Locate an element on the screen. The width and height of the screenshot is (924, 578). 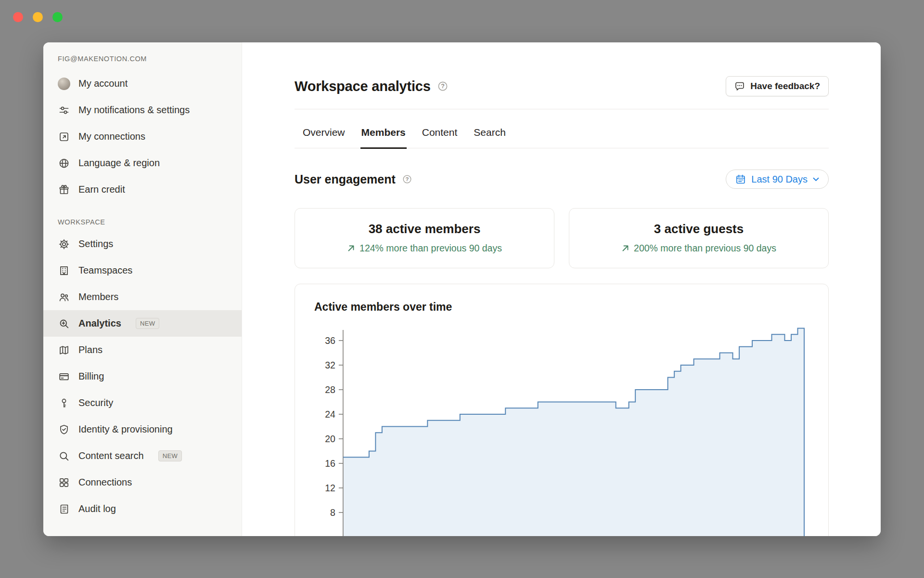
tab-search: Search is located at coordinates (490, 138).